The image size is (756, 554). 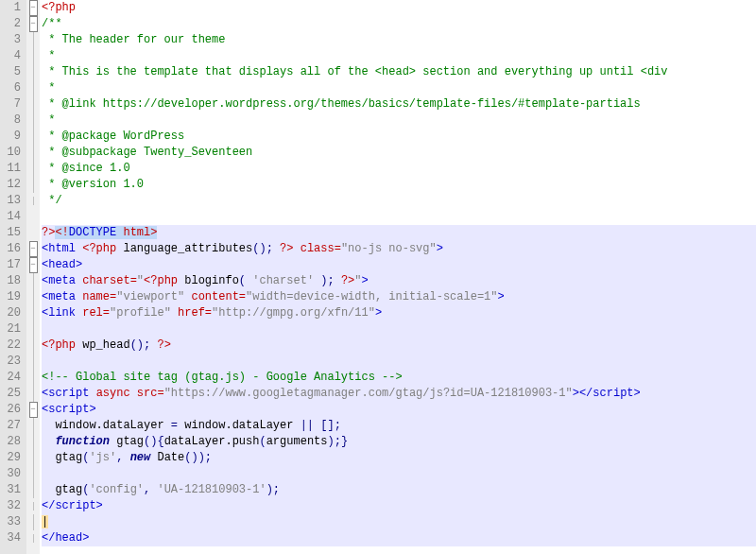 I want to click on line-number: 8, so click(x=10, y=121).